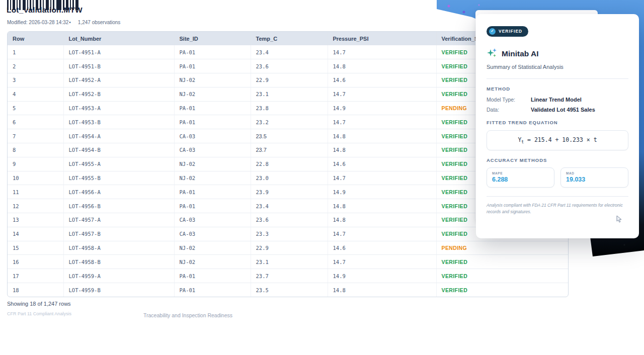 The image size is (644, 355). Describe the element at coordinates (595, 173) in the screenshot. I see `metric-label: MAD` at that location.